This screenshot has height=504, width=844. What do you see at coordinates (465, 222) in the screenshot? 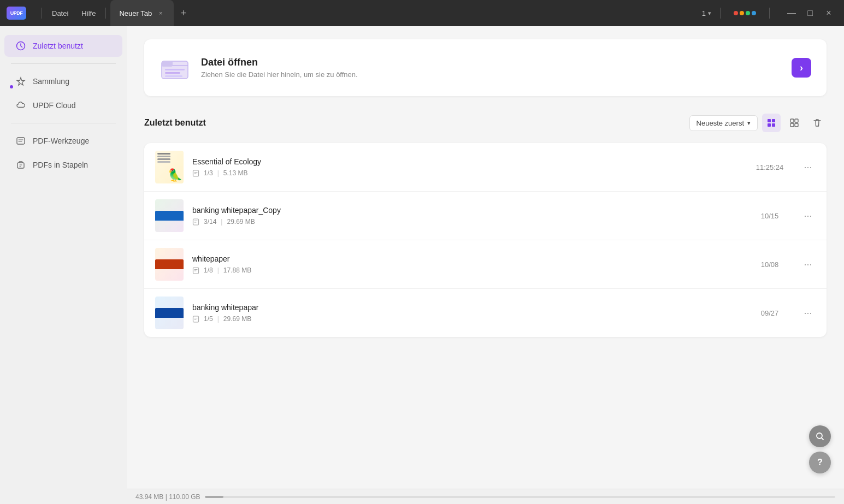
I see `file-meta: 3/14 | 29.69 MB` at bounding box center [465, 222].